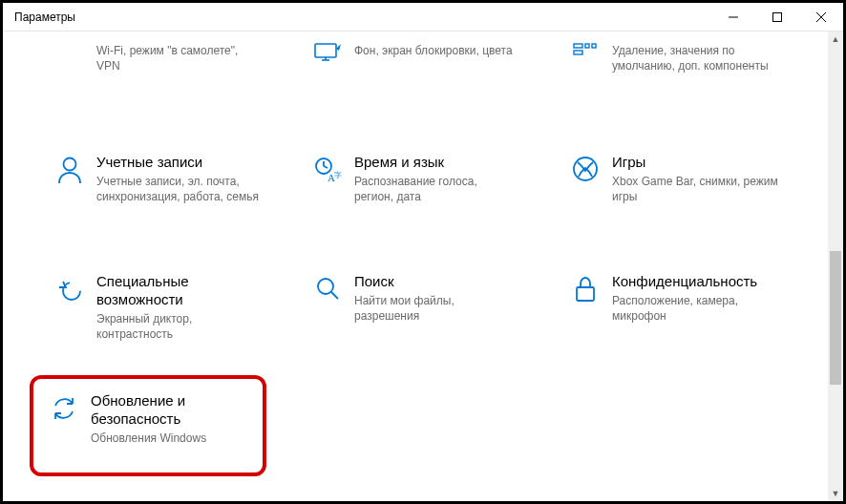 The image size is (846, 504). What do you see at coordinates (777, 17) in the screenshot?
I see `maximize-button` at bounding box center [777, 17].